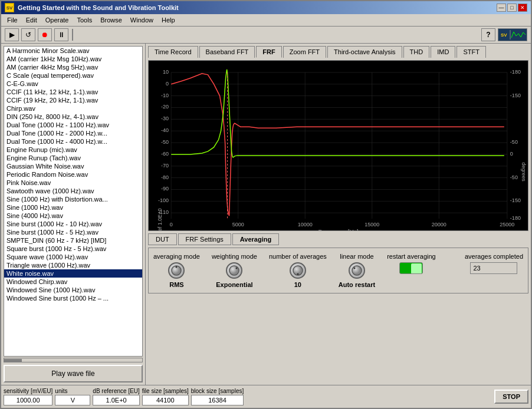 Image resolution: width=532 pixels, height=409 pixels. I want to click on list-item: Square burst (1000 Hz - 5 Hz).wav, so click(73, 249).